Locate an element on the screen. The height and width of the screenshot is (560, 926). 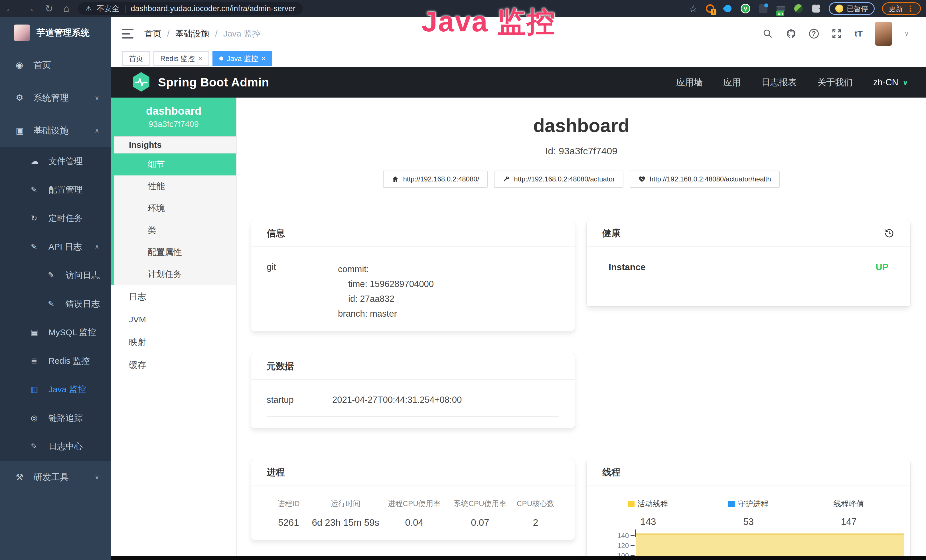
sidebar-item-error-log: ✎ 错误日志 is located at coordinates (56, 304).